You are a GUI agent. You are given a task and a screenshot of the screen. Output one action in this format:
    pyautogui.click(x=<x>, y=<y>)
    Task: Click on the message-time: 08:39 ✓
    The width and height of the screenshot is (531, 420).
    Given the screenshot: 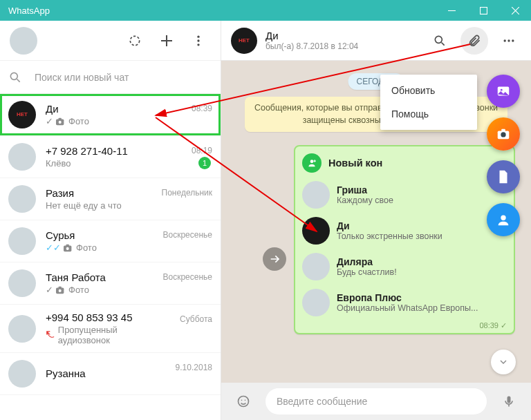 What is the action you would take?
    pyautogui.click(x=493, y=326)
    